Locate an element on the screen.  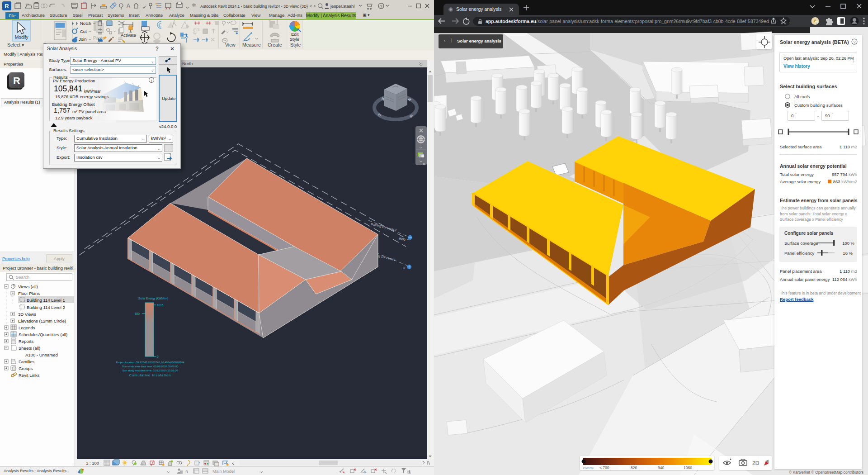
svg-text: Families is located at coordinates (27, 362).